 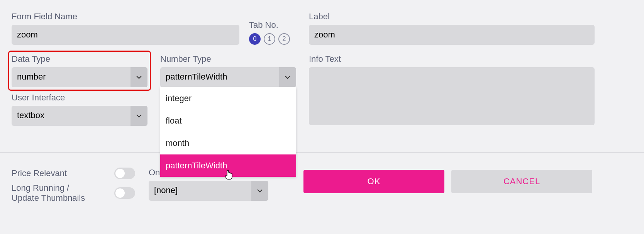 What do you see at coordinates (374, 181) in the screenshot?
I see `ok-button: OK` at bounding box center [374, 181].